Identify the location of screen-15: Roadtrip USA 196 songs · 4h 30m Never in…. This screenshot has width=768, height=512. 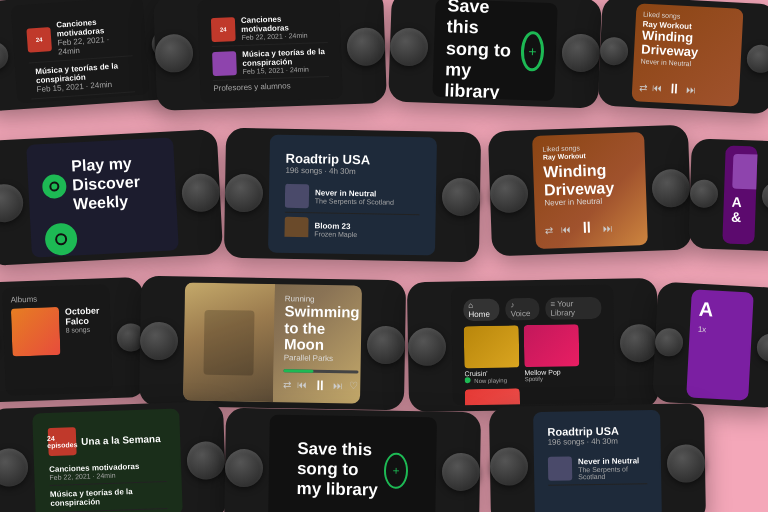
(598, 461).